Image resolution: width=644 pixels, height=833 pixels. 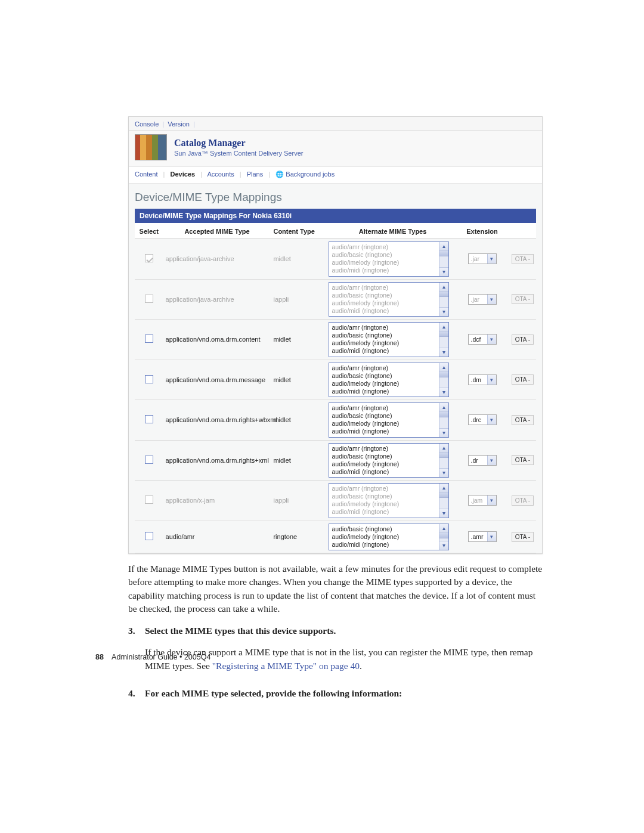 What do you see at coordinates (335, 460) in the screenshot?
I see `table-row: application/vnd.oma.drm.rights+xmlmidlet…` at bounding box center [335, 460].